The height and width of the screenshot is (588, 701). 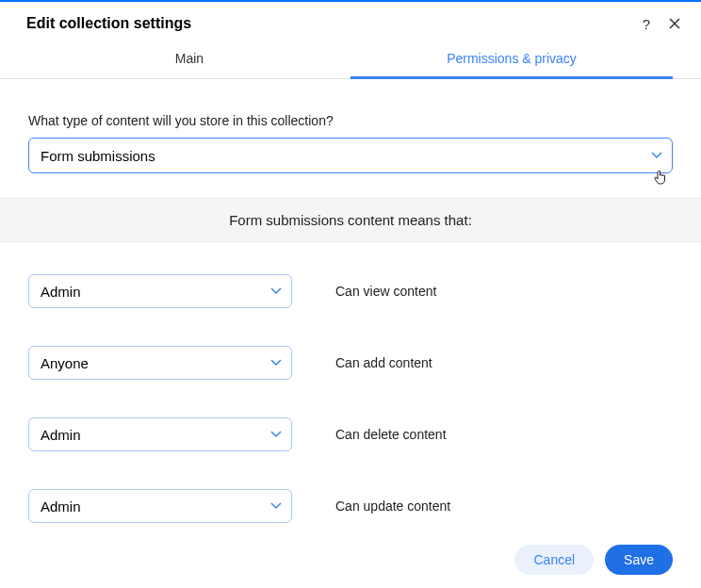 What do you see at coordinates (350, 291) in the screenshot?
I see `perm-row-view: Admin Can view content` at bounding box center [350, 291].